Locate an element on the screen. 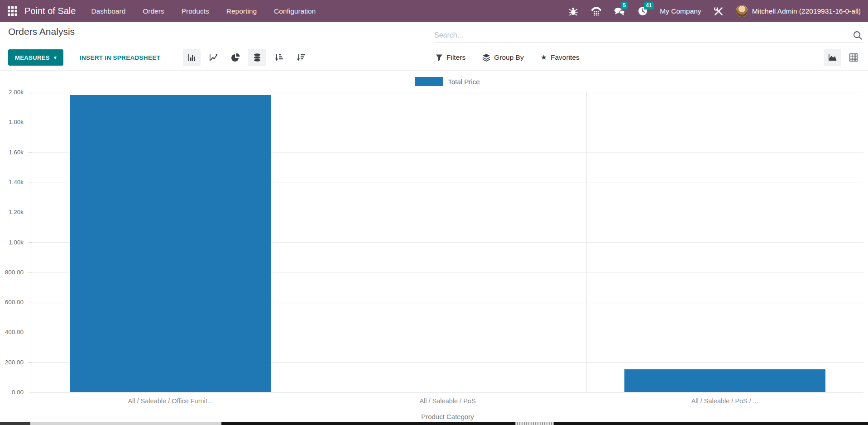  group-by-button: Group By is located at coordinates (503, 57).